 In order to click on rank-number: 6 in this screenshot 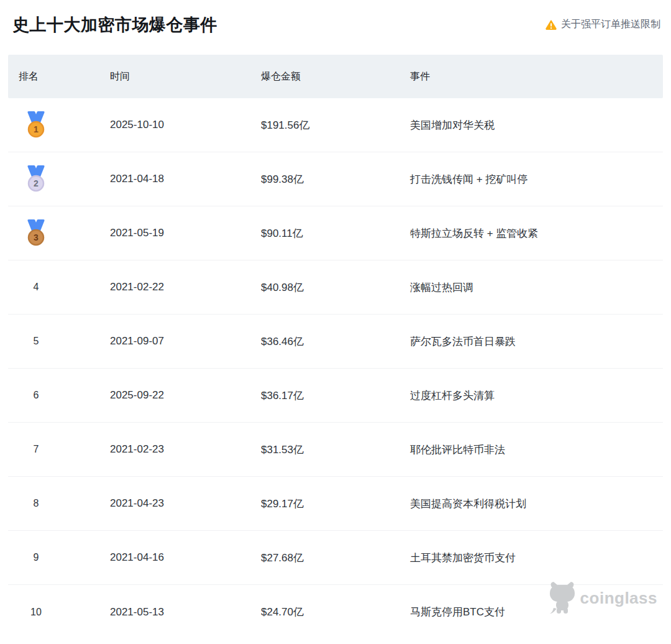, I will do `click(36, 395)`.